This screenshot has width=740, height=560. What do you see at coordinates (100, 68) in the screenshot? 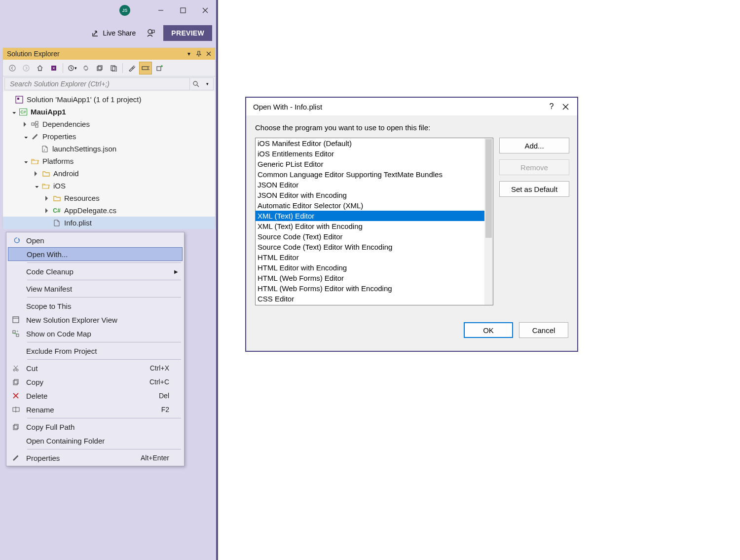
I see `collapse-all-button` at bounding box center [100, 68].